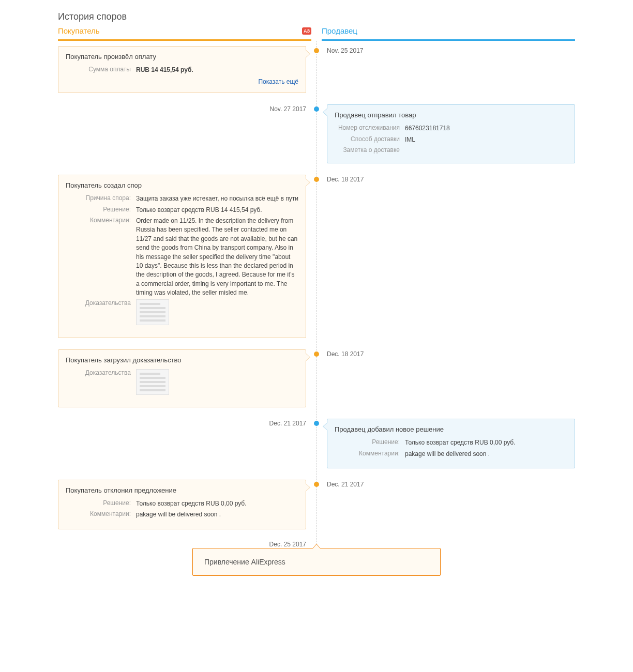 This screenshot has height=672, width=633. What do you see at coordinates (288, 544) in the screenshot?
I see `entry-date: Dec. 25 2017` at bounding box center [288, 544].